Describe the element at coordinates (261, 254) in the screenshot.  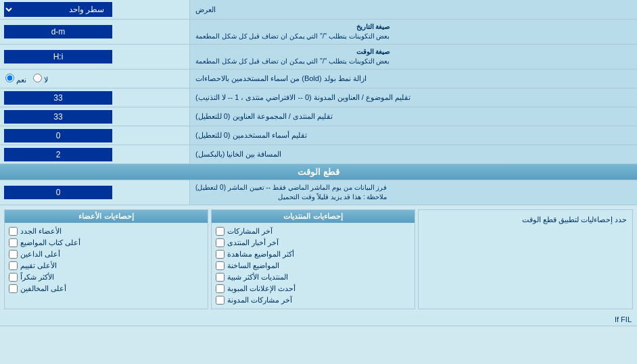
I see `forum-stat-3-label: أكثر المواضيع مشاهدة` at that location.